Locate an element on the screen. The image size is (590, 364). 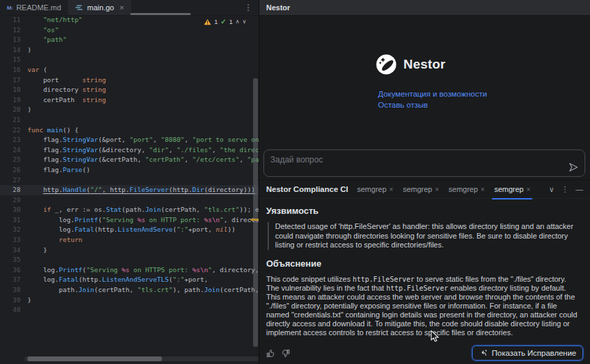
explanation-text: This code snippet utilizes http.FileServ… is located at coordinates (423, 306).